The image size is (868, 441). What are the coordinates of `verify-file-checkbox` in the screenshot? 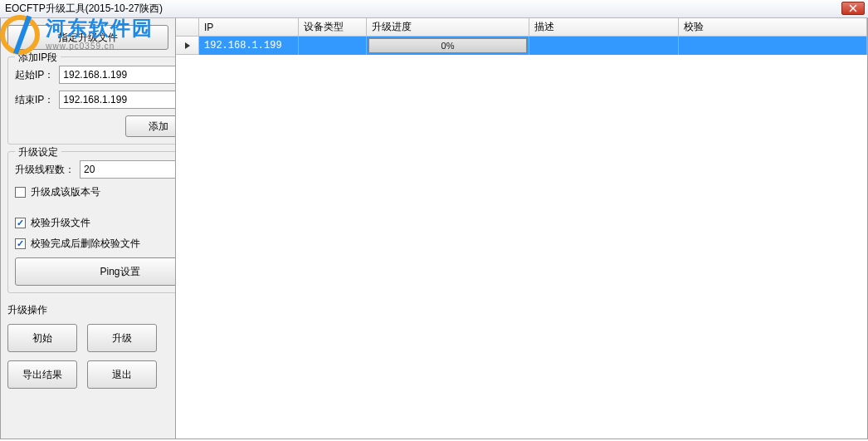 It's located at (20, 223).